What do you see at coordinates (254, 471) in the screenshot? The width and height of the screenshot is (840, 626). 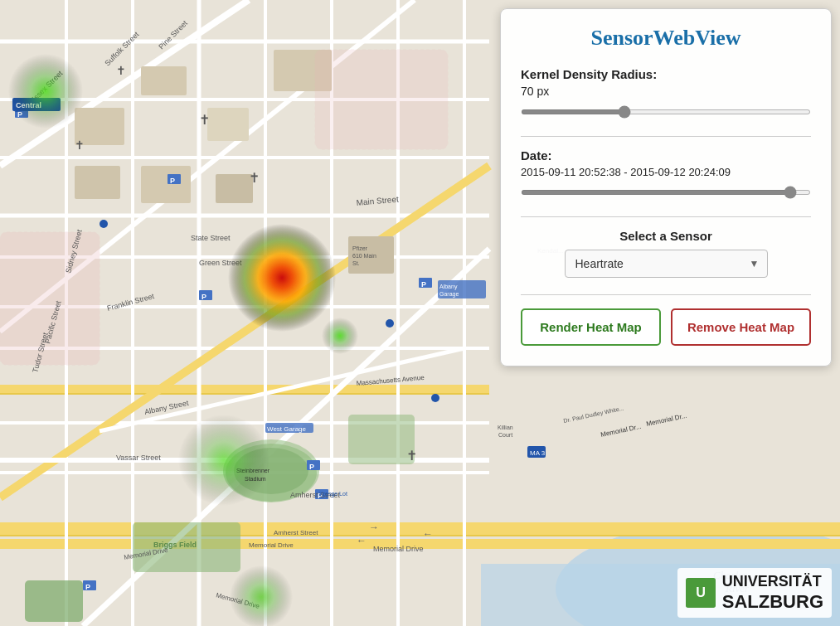 I see `svg-text: Steinbrenner` at bounding box center [254, 471].